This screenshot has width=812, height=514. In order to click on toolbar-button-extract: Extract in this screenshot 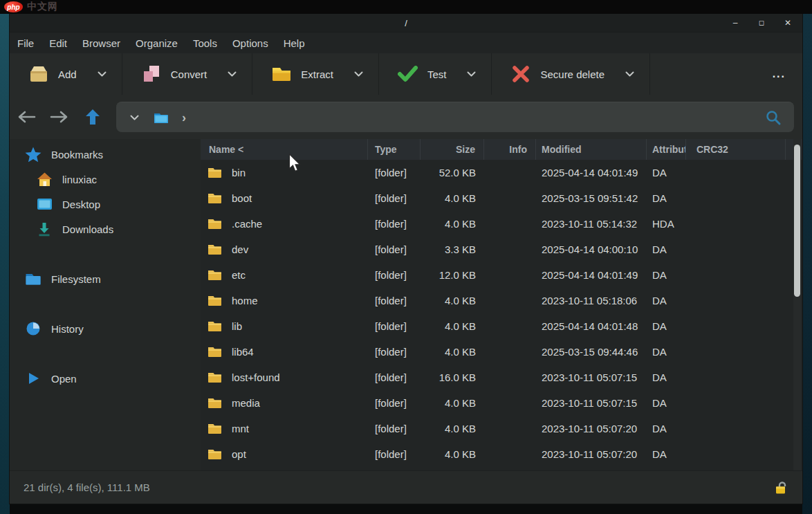, I will do `click(302, 74)`.